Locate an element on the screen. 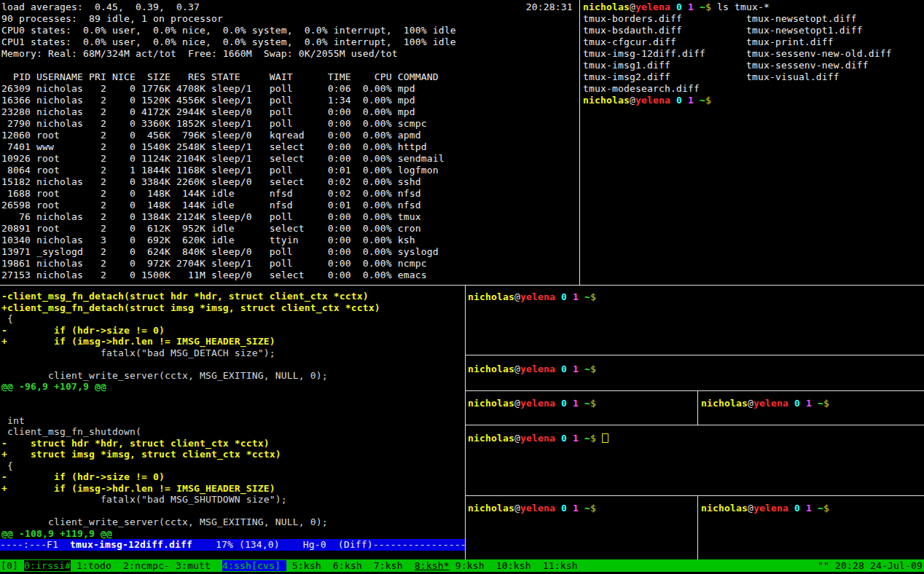 The image size is (924, 574). terminal-line: [0] 0:irssi# 1:todo 2:ncmpc- 3:mutt 4:ss… is located at coordinates (289, 565).